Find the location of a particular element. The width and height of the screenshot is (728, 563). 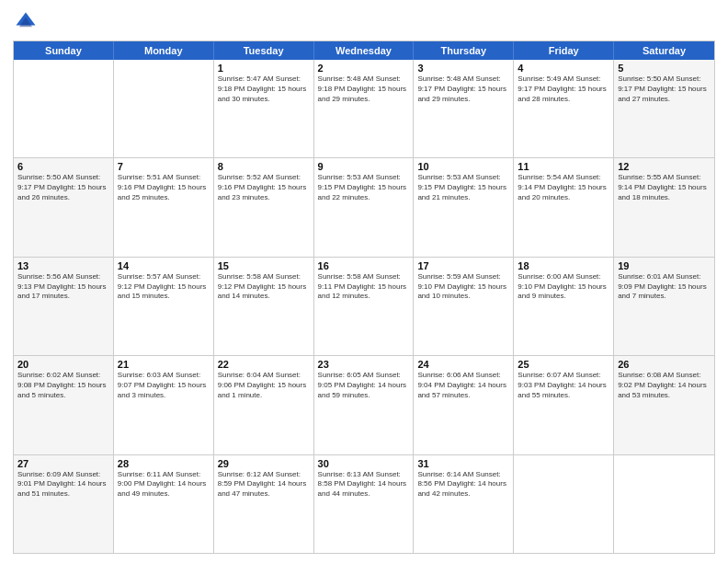

day-info: Sunrise: 6:09 AM Sunset: 9:01 PM Dayligh… is located at coordinates (63, 485).